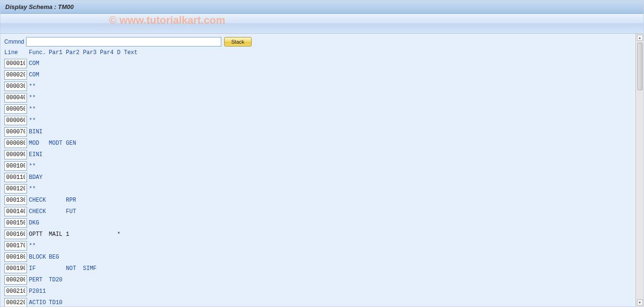 Image resolution: width=644 pixels, height=307 pixels. I want to click on cell-d: *, so click(120, 234).